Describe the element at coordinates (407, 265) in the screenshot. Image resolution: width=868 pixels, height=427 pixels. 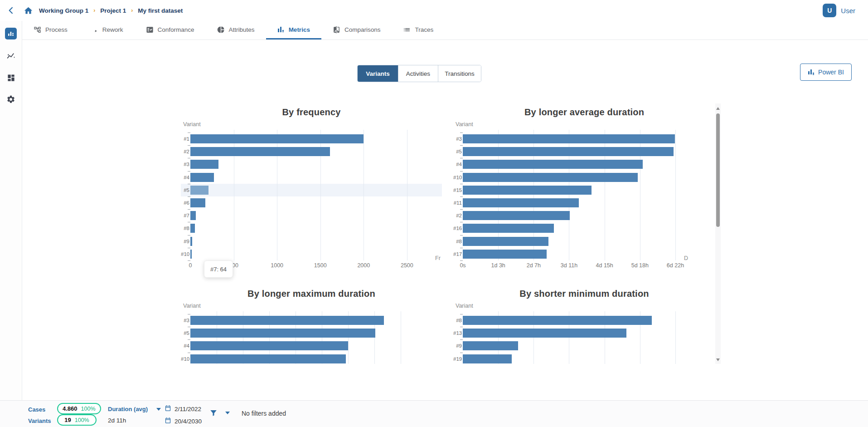
I see `x-tick-label: 2500` at that location.